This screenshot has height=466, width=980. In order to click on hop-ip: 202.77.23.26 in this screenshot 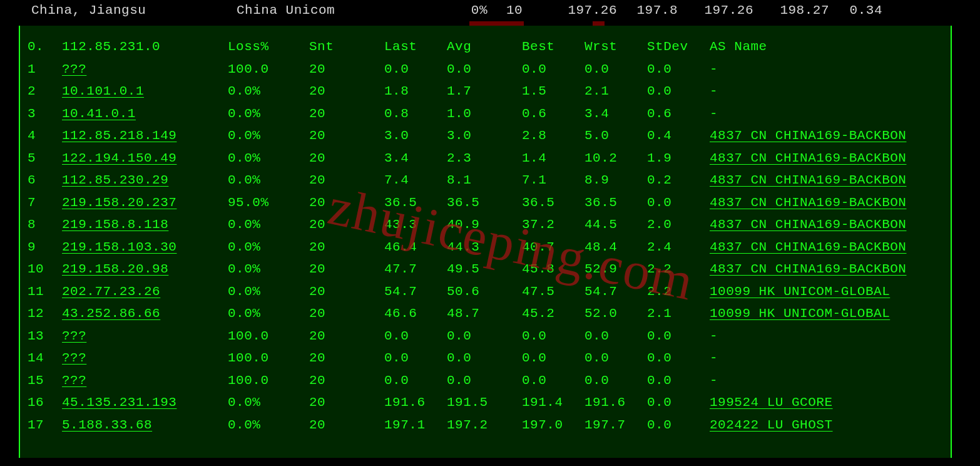, I will do `click(145, 292)`.